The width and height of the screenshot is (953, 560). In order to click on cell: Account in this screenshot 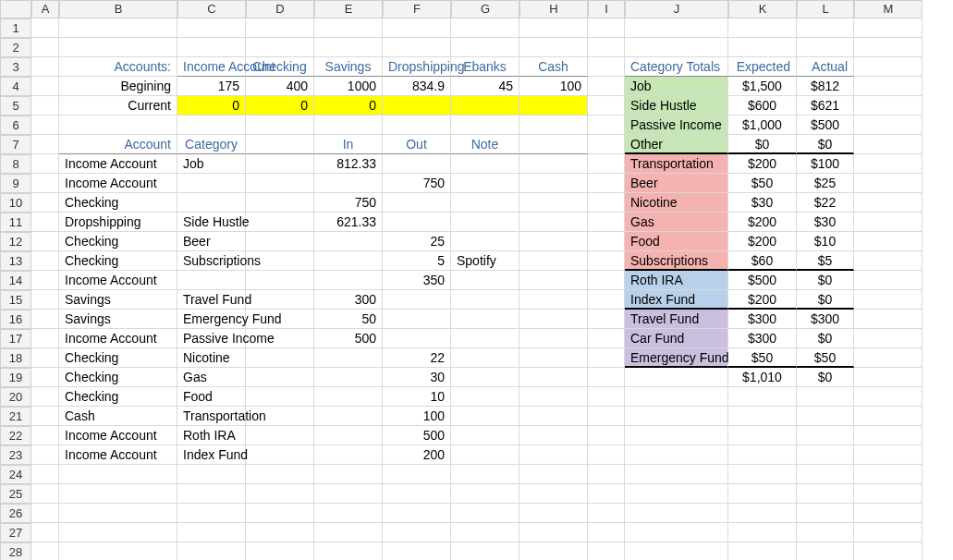, I will do `click(118, 144)`.